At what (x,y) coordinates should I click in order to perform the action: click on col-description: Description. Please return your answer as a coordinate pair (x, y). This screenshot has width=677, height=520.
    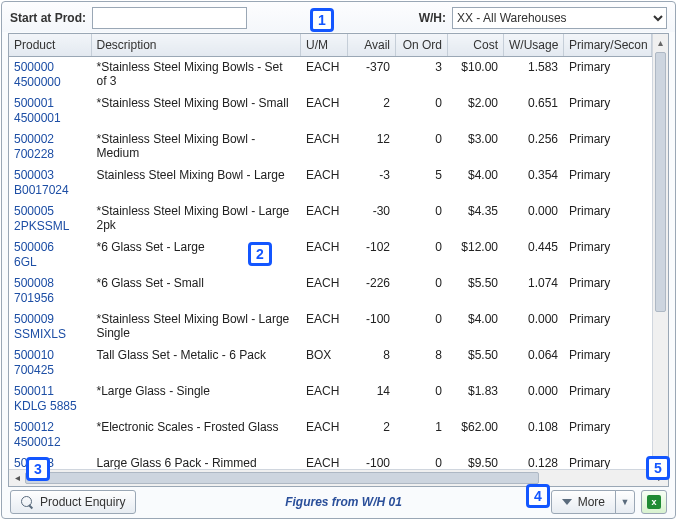
    Looking at the image, I should click on (196, 46).